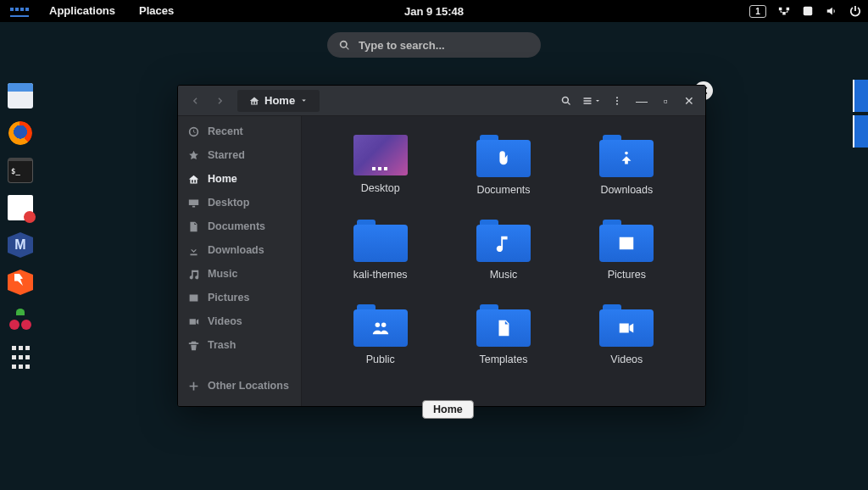 The width and height of the screenshot is (868, 490). Describe the element at coordinates (156, 11) in the screenshot. I see `places-menu: Places` at that location.